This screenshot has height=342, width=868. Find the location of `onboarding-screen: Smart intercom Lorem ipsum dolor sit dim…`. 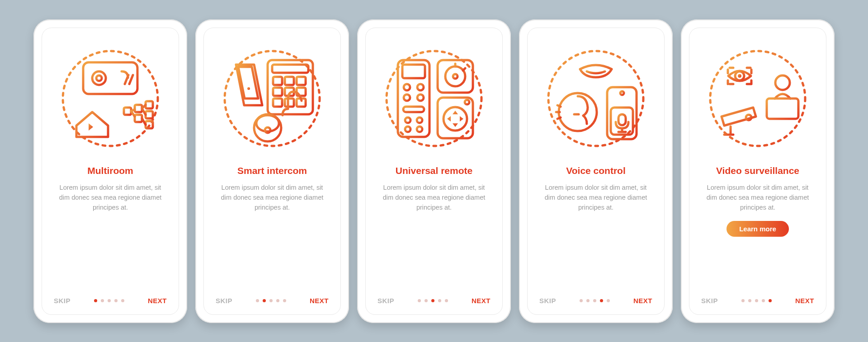

onboarding-screen: Smart intercom Lorem ipsum dolor sit dim… is located at coordinates (272, 171).